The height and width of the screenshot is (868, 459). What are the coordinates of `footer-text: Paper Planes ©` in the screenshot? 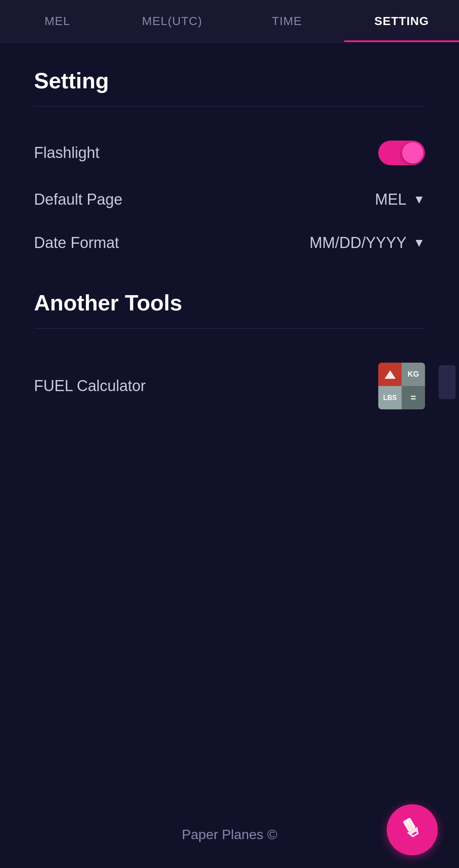 It's located at (230, 835).